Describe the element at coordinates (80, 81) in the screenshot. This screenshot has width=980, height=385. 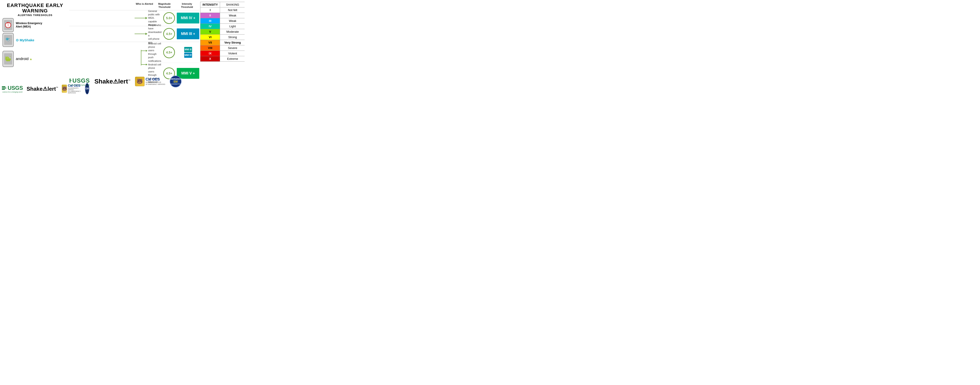
I see `usgs-logo-main: USGS science for a changing world` at that location.